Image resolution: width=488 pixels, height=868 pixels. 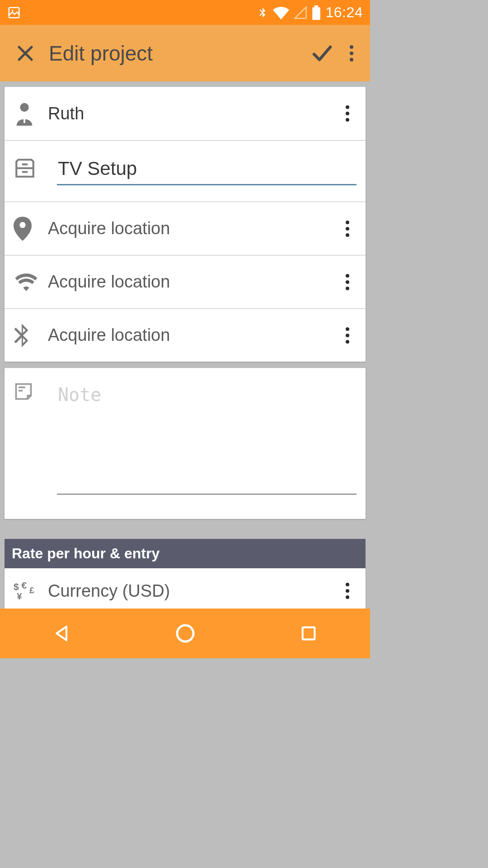 I want to click on status-bar: 16:24, so click(x=185, y=13).